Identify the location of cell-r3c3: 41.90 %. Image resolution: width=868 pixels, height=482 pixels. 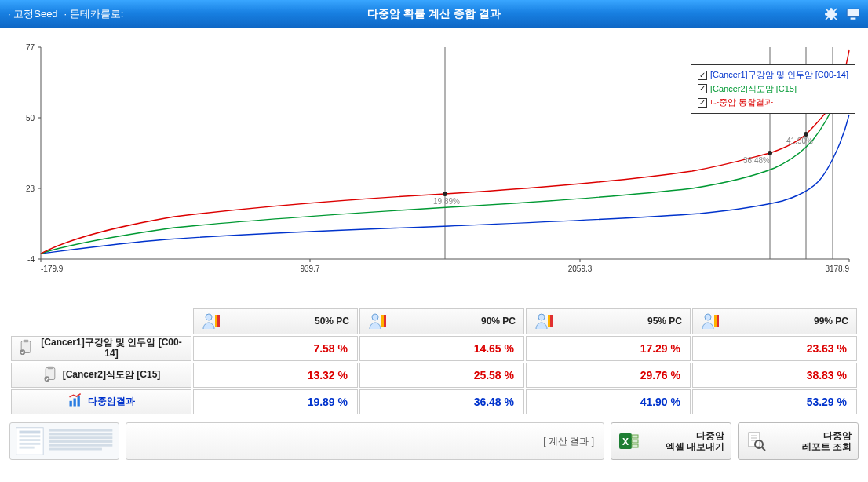
(608, 402).